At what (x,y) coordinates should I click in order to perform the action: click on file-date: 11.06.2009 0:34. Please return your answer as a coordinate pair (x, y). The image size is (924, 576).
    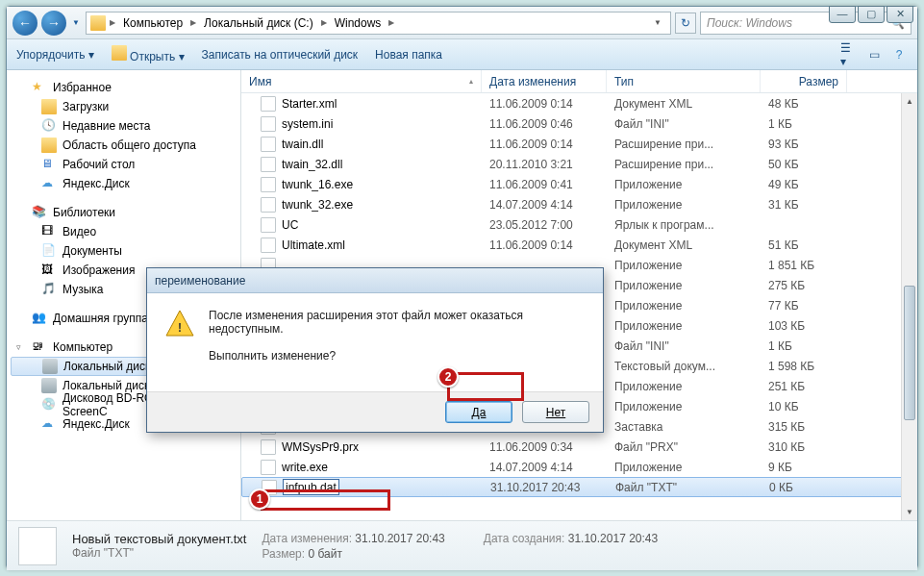
    Looking at the image, I should click on (544, 447).